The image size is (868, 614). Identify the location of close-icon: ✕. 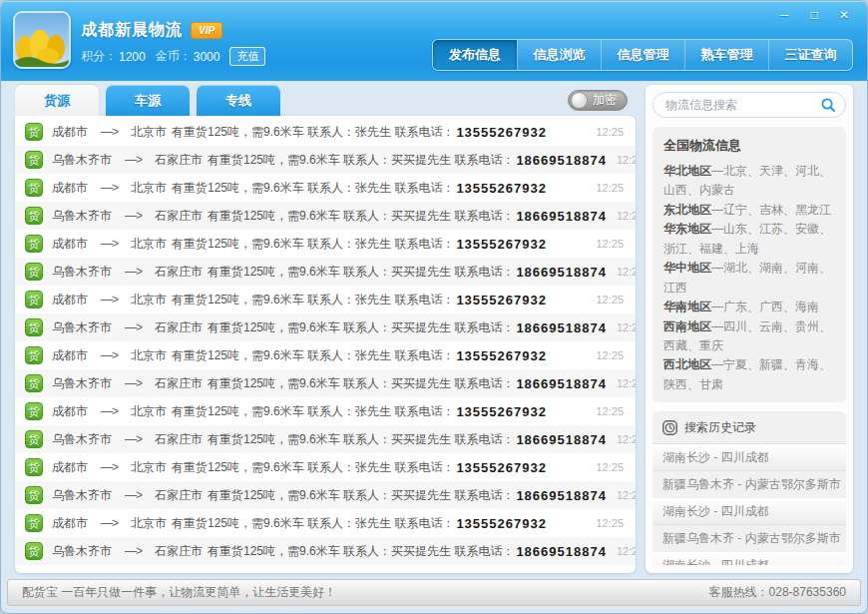
(844, 15).